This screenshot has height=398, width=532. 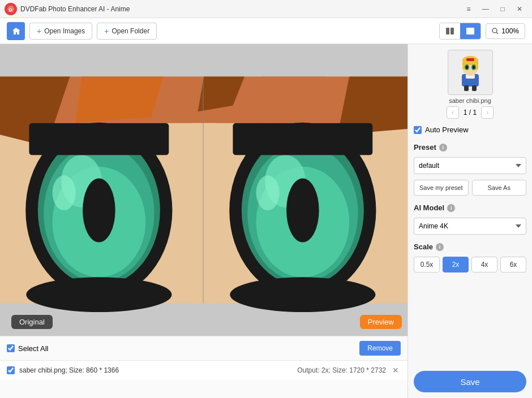 What do you see at coordinates (94, 370) in the screenshot?
I see `file-size: Size: 860 * 1366` at bounding box center [94, 370].